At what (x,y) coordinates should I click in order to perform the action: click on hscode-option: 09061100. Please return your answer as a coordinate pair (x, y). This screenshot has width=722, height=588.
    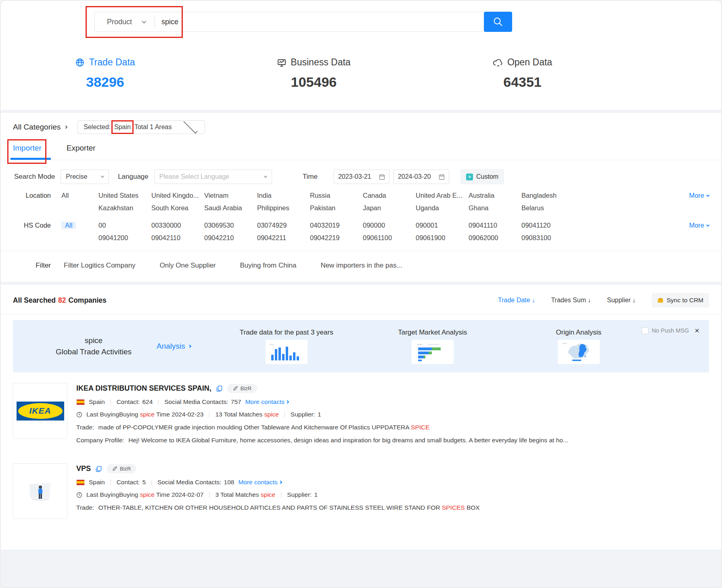
    Looking at the image, I should click on (389, 238).